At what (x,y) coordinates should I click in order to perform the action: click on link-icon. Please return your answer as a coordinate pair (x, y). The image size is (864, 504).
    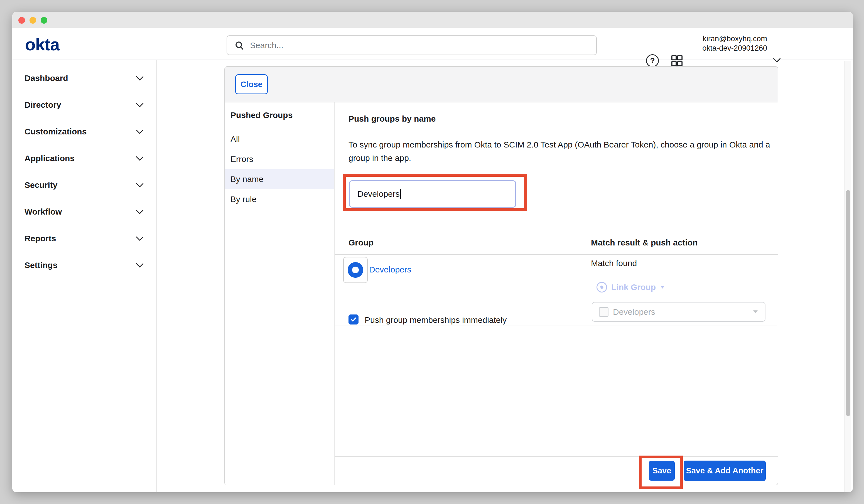
    Looking at the image, I should click on (602, 287).